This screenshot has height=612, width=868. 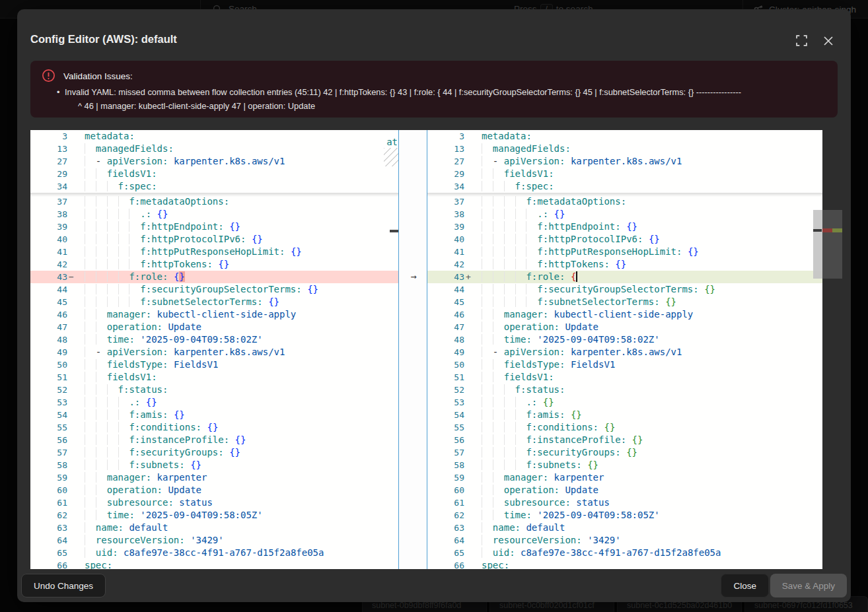 I want to click on sticky-scroll-lines: 3metadata:13 managedFields:27 - apiVersi…, so click(x=625, y=161).